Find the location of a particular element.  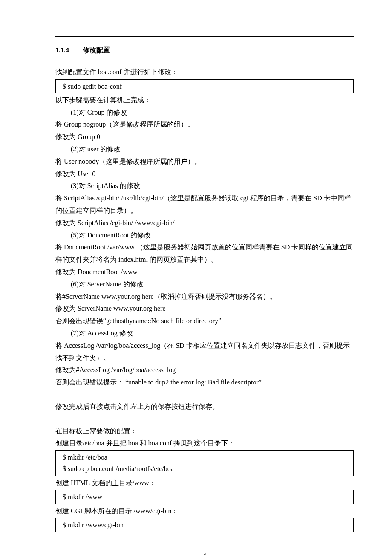

code-block: $ mkdir /www is located at coordinates (205, 497).